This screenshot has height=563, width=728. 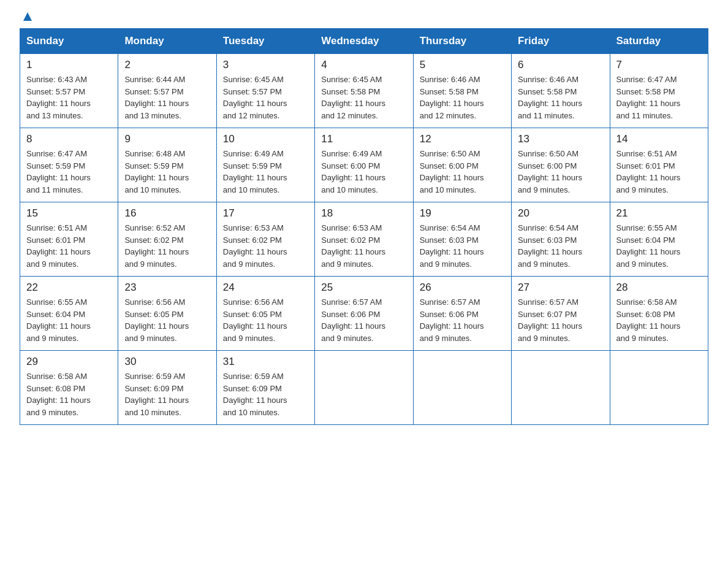 I want to click on calendar-cell: 20 Sunrise: 6:54 AM Sunset: 6:03 PM Dayl…, so click(x=561, y=239).